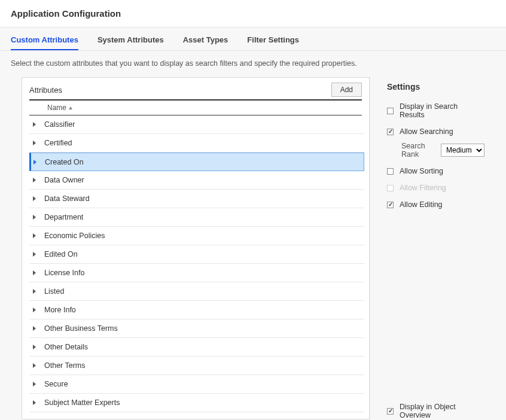 This screenshot has height=420, width=506. I want to click on table-row: Data Owner, so click(197, 181).